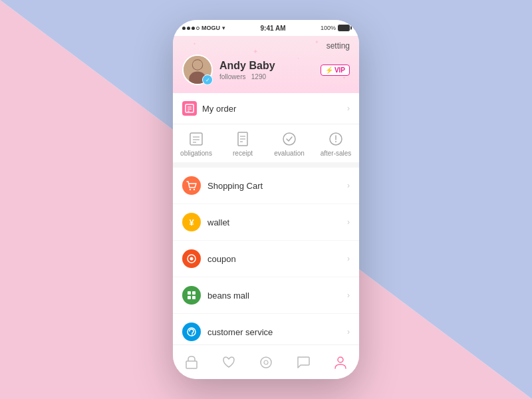 Image resolution: width=532 pixels, height=399 pixels. What do you see at coordinates (190, 108) in the screenshot?
I see `my-order-icon` at bounding box center [190, 108].